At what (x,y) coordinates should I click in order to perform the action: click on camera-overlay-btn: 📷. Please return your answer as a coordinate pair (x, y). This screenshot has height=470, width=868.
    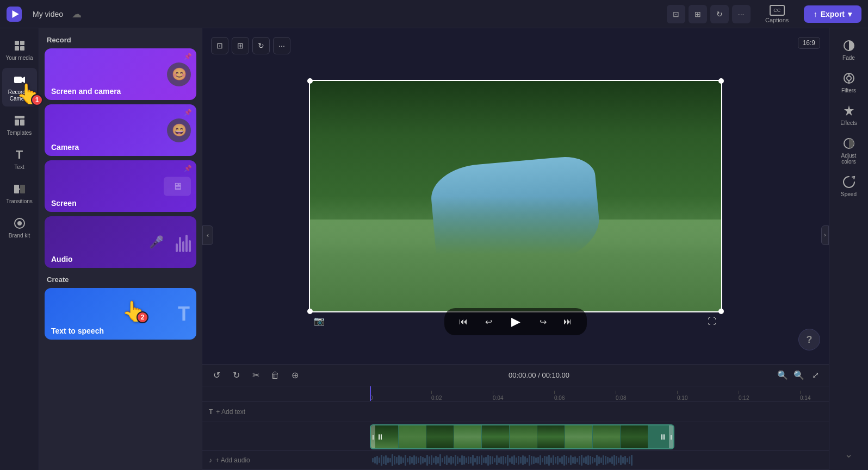
    Looking at the image, I should click on (319, 321).